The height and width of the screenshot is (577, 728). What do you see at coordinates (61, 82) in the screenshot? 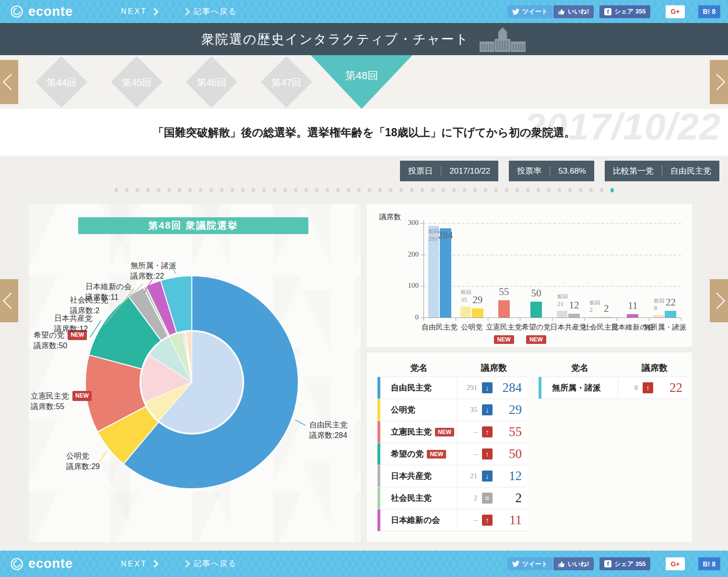
I see `timeline-item: 第44回` at bounding box center [61, 82].